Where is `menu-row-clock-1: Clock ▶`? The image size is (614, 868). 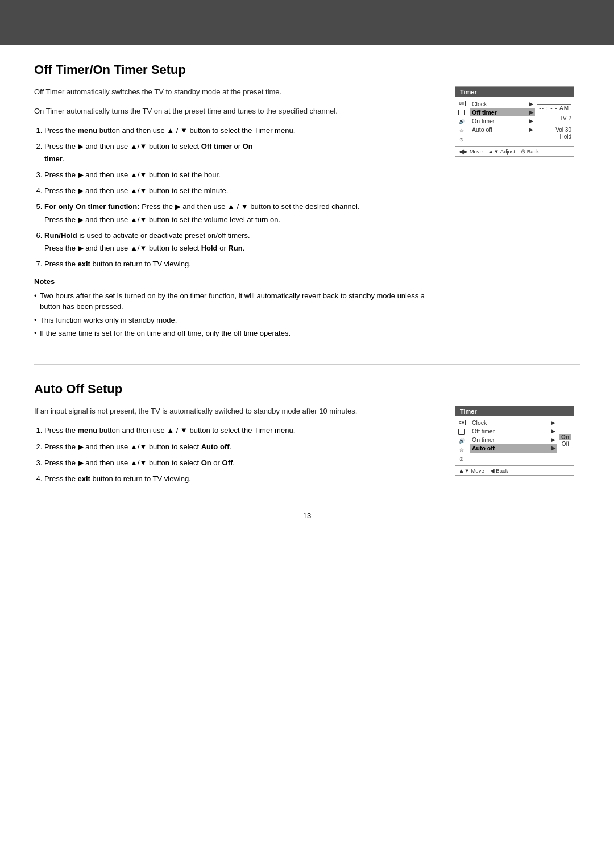
menu-row-clock-1: Clock ▶ is located at coordinates (503, 103).